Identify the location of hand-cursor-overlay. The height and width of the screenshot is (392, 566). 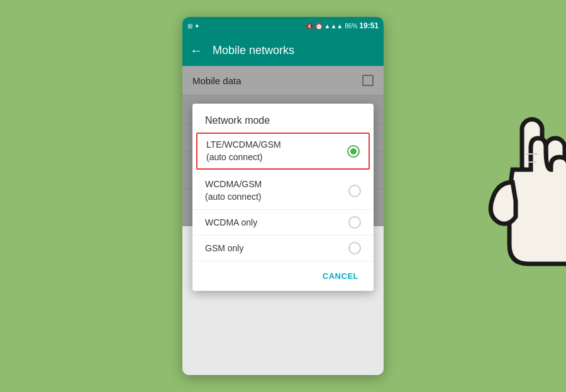
(513, 201).